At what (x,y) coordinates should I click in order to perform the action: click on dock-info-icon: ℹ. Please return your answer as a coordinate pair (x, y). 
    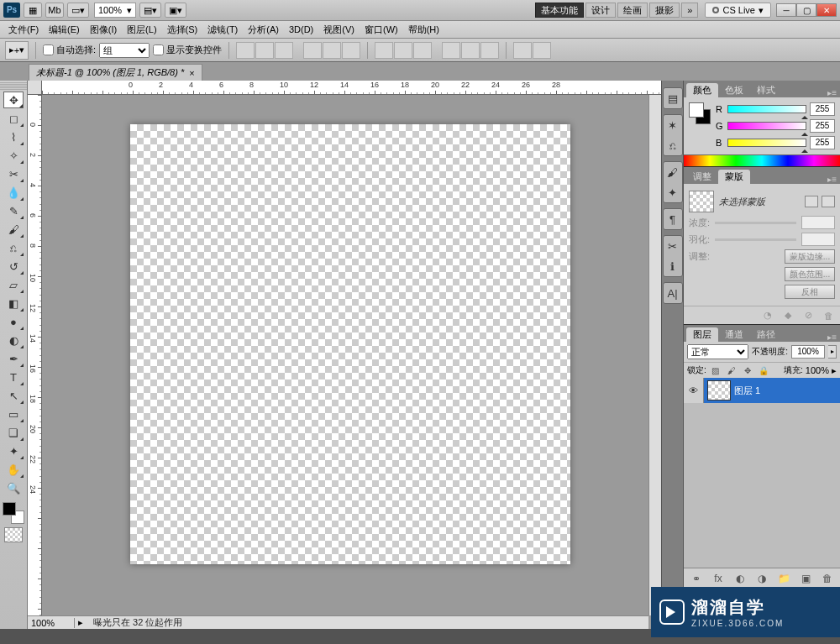
    Looking at the image, I should click on (673, 266).